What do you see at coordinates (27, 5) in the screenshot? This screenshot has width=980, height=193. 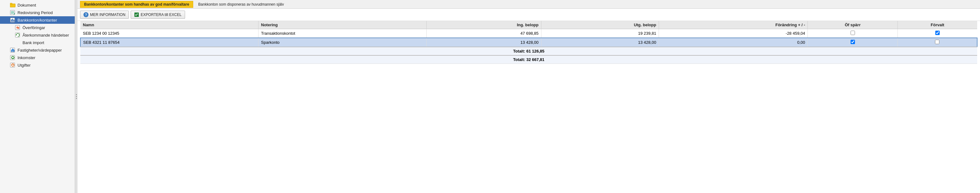 I see `sidebar-label-dokument: Dokument` at bounding box center [27, 5].